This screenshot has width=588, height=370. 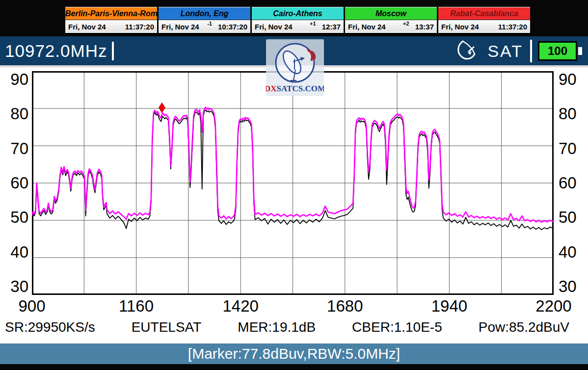 What do you see at coordinates (450, 306) in the screenshot?
I see `x-tick-label: 1940` at bounding box center [450, 306].